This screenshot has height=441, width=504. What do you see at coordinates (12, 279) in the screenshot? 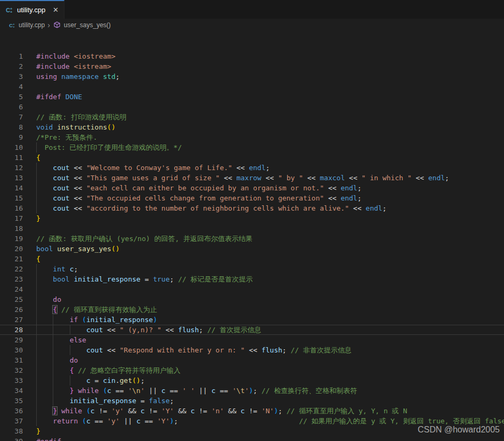
I see `line-number: 23` at bounding box center [12, 279].